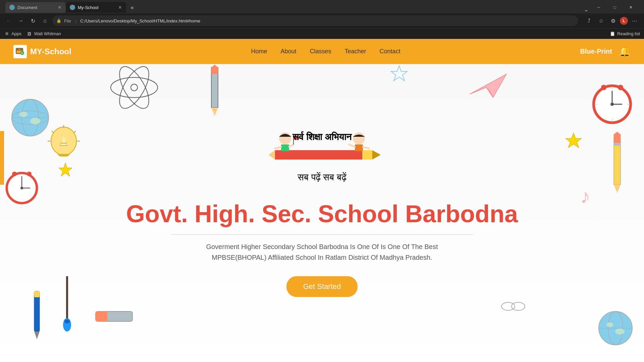  What do you see at coordinates (30, 34) in the screenshot?
I see `walt-whitman-icon: 🖼` at bounding box center [30, 34].